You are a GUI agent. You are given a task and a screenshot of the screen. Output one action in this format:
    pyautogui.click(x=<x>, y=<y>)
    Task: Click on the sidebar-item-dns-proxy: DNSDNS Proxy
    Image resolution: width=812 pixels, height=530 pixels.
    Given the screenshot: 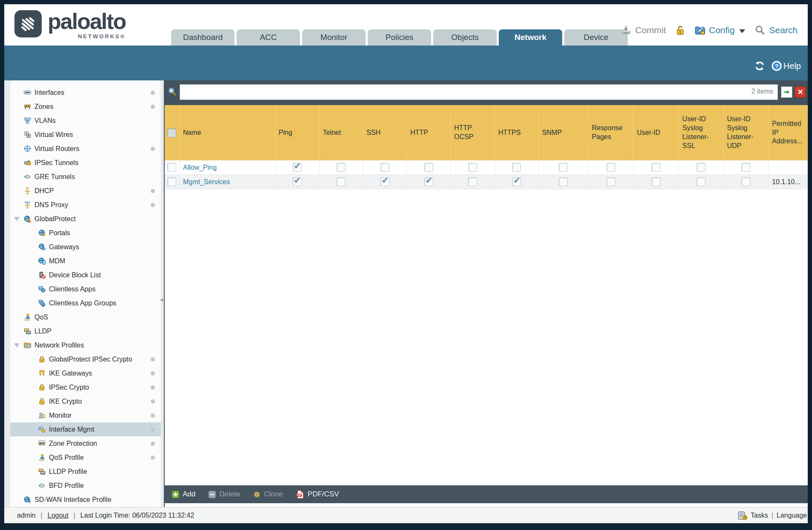 What is the action you would take?
    pyautogui.click(x=86, y=205)
    